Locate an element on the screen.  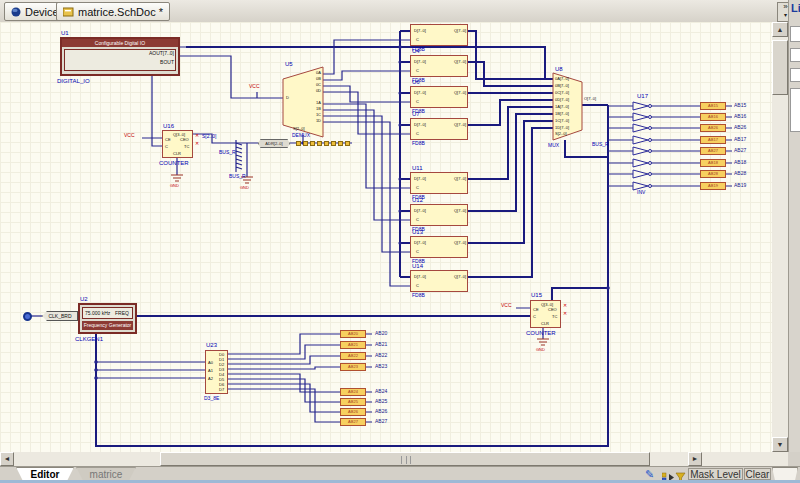
decoder: A0 A1 A2 D0 D1 D2 D3 D4 D5 D6 D7 is located at coordinates (216, 372).